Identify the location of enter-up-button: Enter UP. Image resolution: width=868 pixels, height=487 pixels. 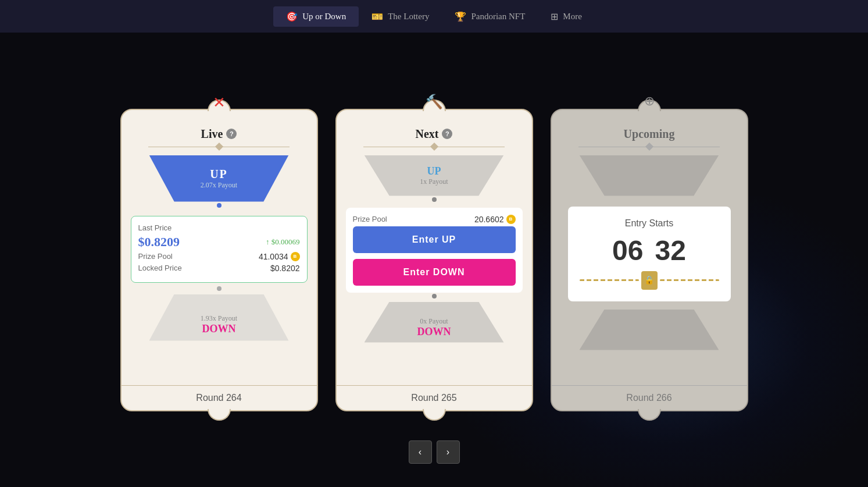
(434, 240).